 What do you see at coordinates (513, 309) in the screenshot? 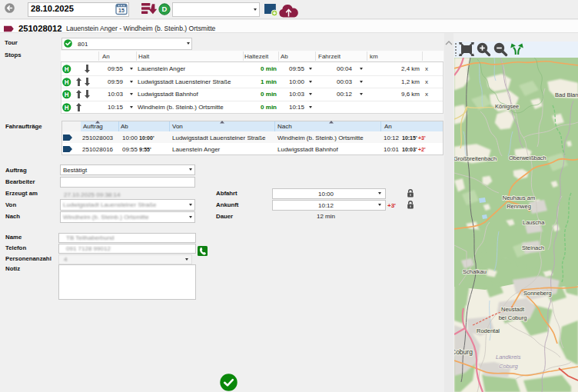
I see `svg-text: Neustadt` at bounding box center [513, 309].